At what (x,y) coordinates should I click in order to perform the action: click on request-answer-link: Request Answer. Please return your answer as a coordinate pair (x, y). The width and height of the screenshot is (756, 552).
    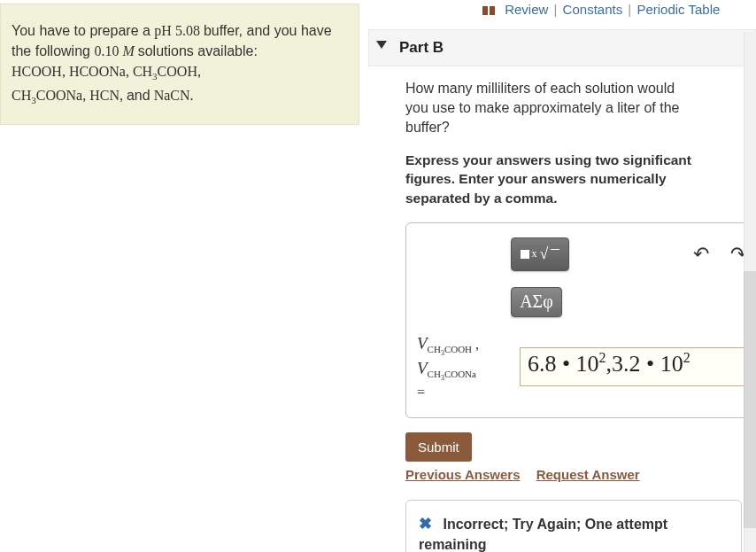
    Looking at the image, I should click on (588, 475).